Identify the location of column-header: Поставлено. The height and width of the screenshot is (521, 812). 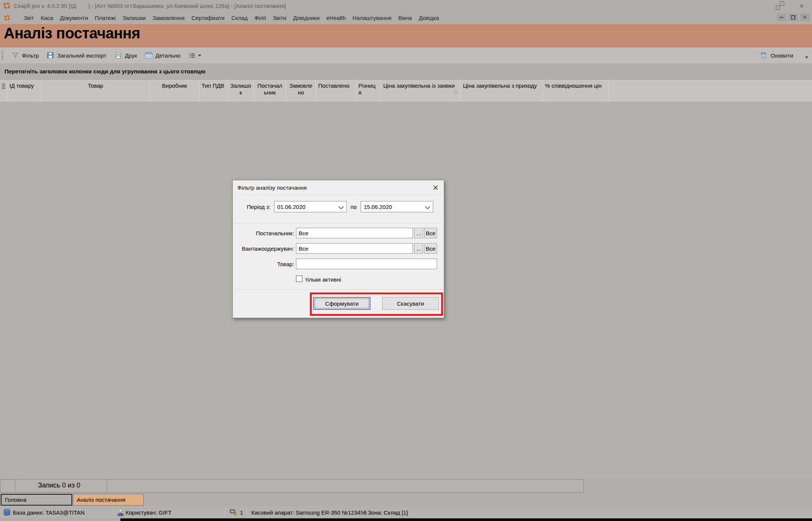
(336, 91).